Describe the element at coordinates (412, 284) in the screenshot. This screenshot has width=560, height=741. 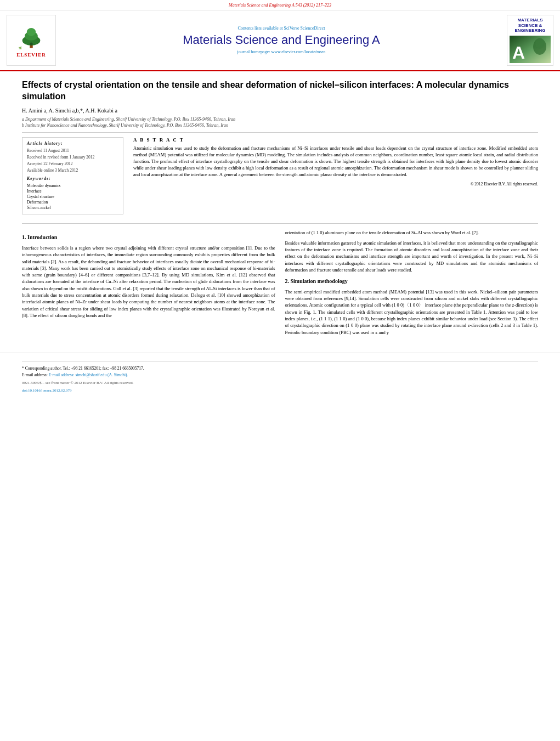
I see `body-right-col: orientation of (1 1 0) aluminum plane on…` at that location.